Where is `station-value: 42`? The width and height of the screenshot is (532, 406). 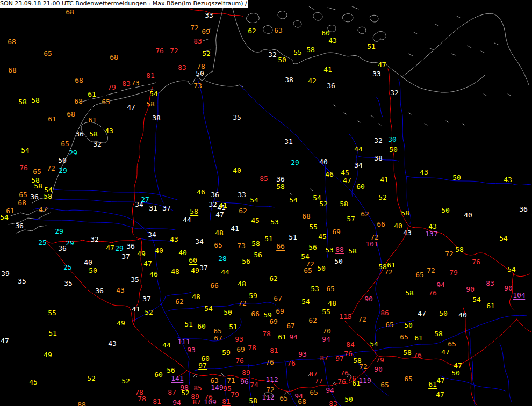
station-value: 42 is located at coordinates (312, 81).